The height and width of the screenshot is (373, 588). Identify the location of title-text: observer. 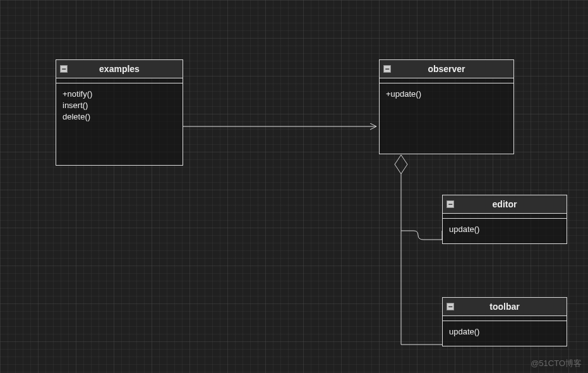
(446, 69).